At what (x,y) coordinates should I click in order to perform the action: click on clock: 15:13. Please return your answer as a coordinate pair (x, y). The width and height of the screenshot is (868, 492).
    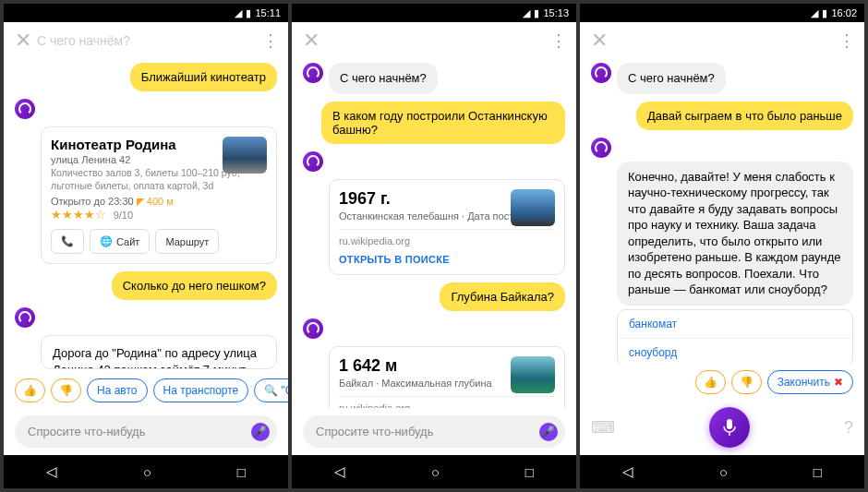
    Looking at the image, I should click on (556, 13).